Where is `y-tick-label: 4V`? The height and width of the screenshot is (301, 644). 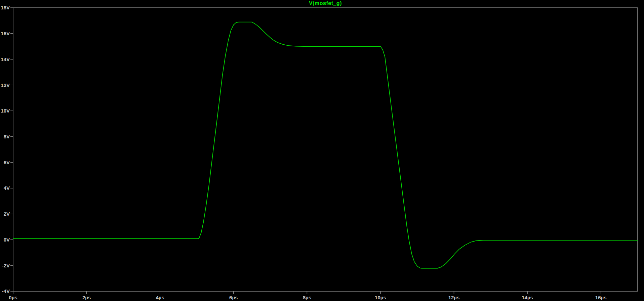 y-tick-label: 4V is located at coordinates (7, 188).